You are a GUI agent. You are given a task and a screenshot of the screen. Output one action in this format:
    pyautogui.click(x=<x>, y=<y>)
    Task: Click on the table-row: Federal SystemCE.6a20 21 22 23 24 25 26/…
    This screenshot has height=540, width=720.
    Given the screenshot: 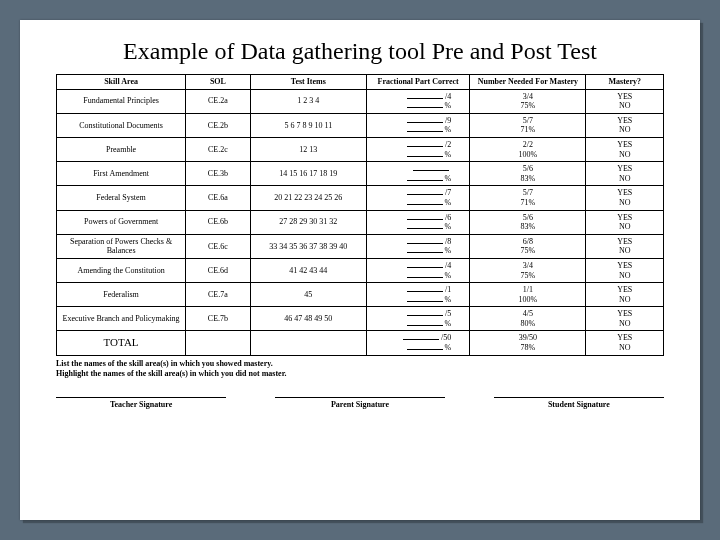 What is the action you would take?
    pyautogui.click(x=360, y=198)
    